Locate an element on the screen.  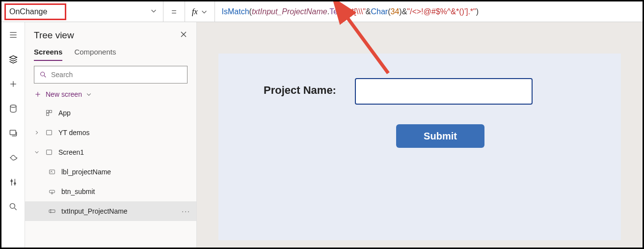
tree-item-txtinput: txtInput_ProjectName ··· is located at coordinates (111, 211).